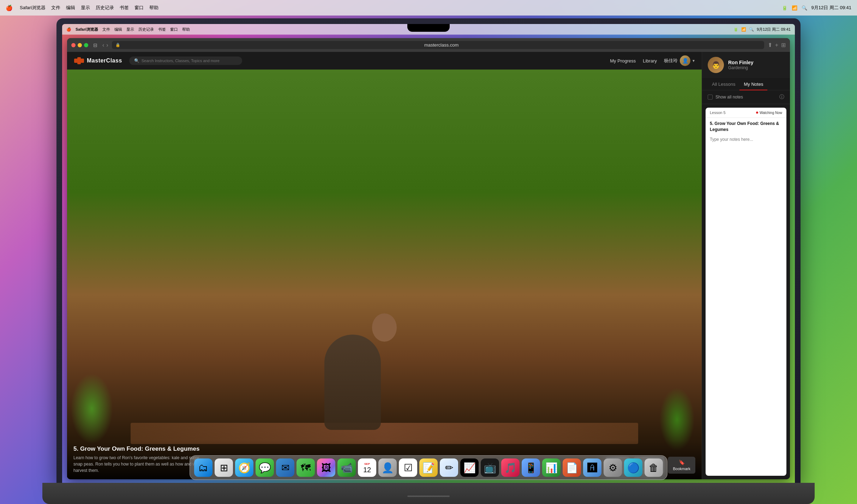  What do you see at coordinates (757, 113) in the screenshot?
I see `watching-dot` at bounding box center [757, 113].